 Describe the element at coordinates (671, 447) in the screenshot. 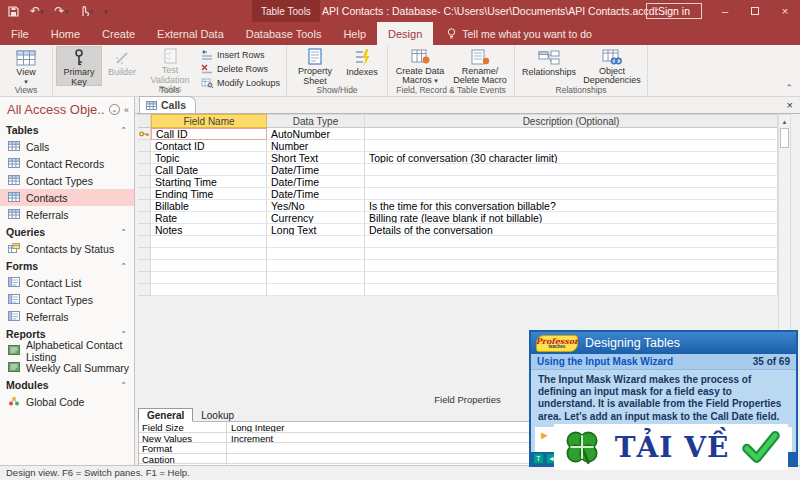

I see `download-overlay: TẢI VỀ` at that location.